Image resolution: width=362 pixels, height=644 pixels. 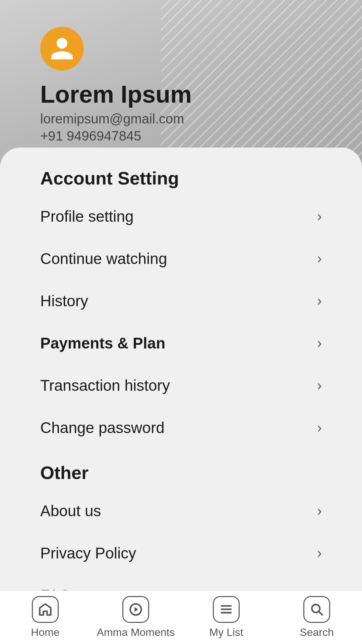 I want to click on menu-item-change-password: Change password ›, so click(x=181, y=428).